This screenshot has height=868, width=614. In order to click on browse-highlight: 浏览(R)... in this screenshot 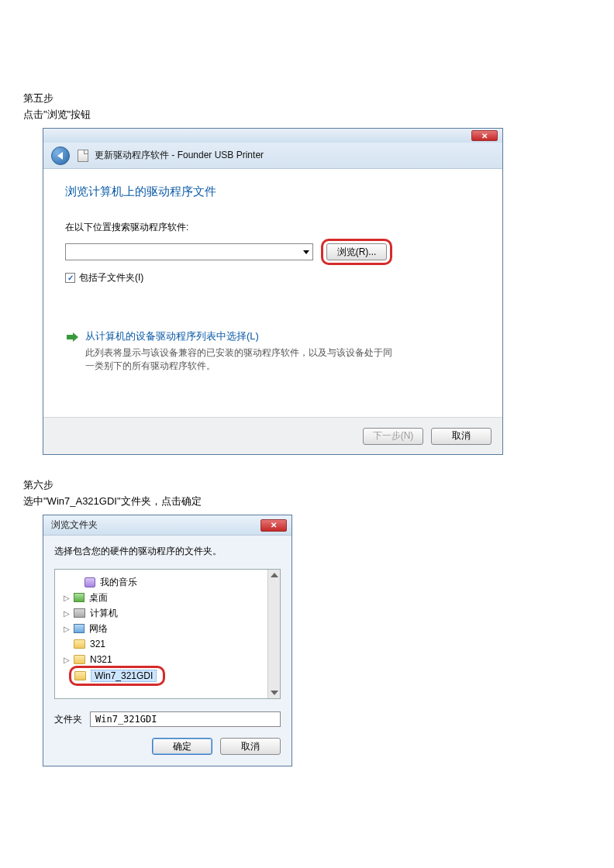, I will do `click(357, 252)`.